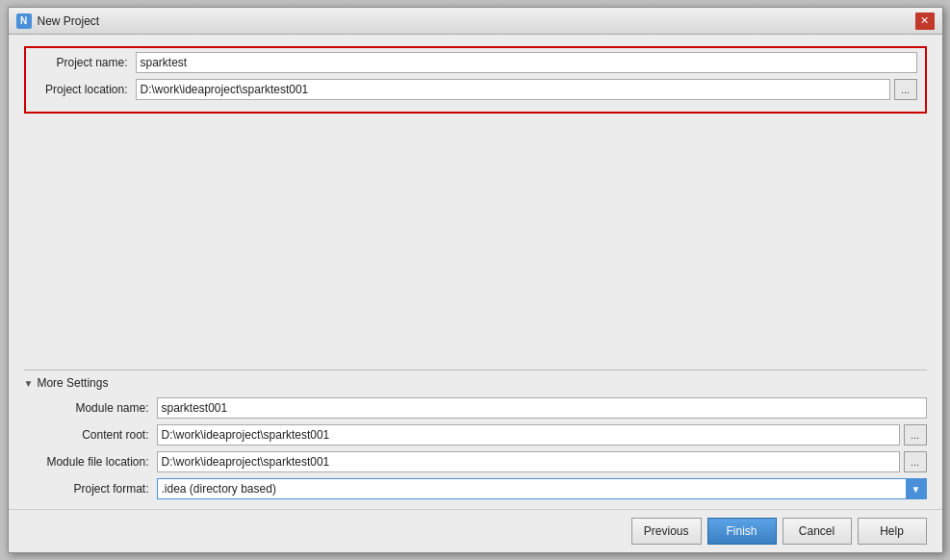 This screenshot has width=950, height=560. Describe the element at coordinates (526, 89) in the screenshot. I see `project-location-input-wrap: ...` at that location.